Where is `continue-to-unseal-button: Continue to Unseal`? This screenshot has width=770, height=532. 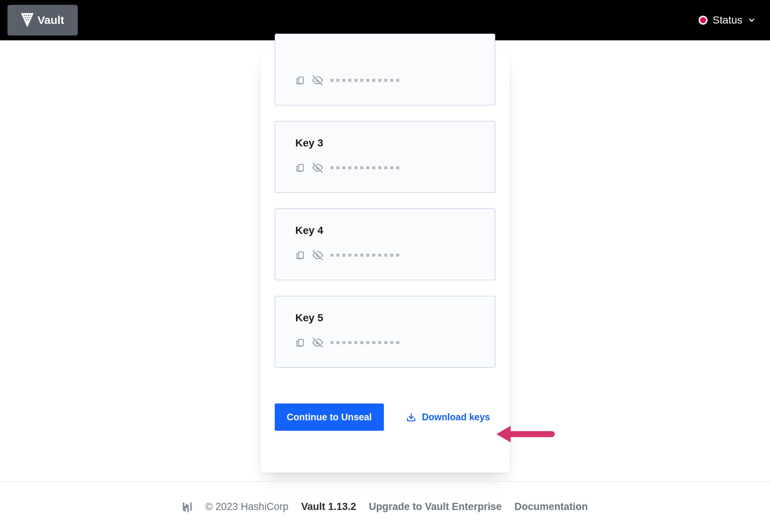
continue-to-unseal-button: Continue to Unseal is located at coordinates (329, 417).